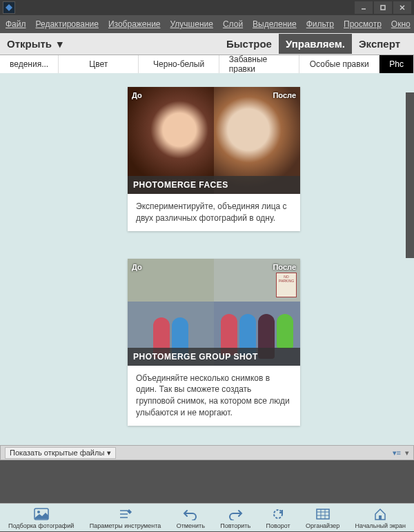  What do you see at coordinates (207, 453) in the screenshot?
I see `bottombar: Показать открытые файлы ▾ ▾≡ ▾` at bounding box center [207, 453].